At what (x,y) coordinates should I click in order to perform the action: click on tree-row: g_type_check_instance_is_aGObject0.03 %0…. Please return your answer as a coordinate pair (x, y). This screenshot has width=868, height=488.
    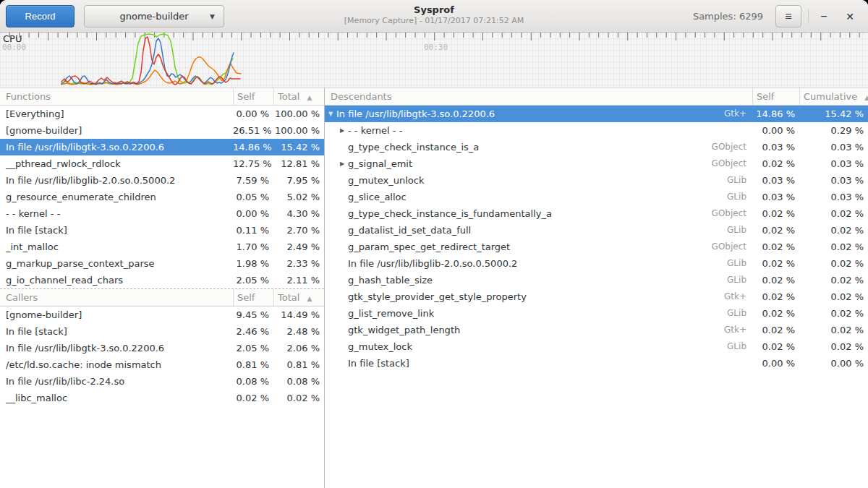
    Looking at the image, I should click on (596, 147).